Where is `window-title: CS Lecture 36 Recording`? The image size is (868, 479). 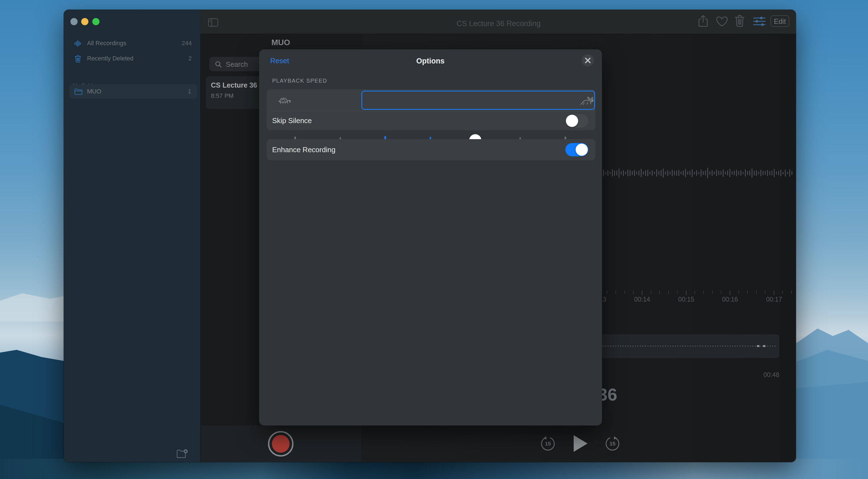 window-title: CS Lecture 36 Recording is located at coordinates (499, 24).